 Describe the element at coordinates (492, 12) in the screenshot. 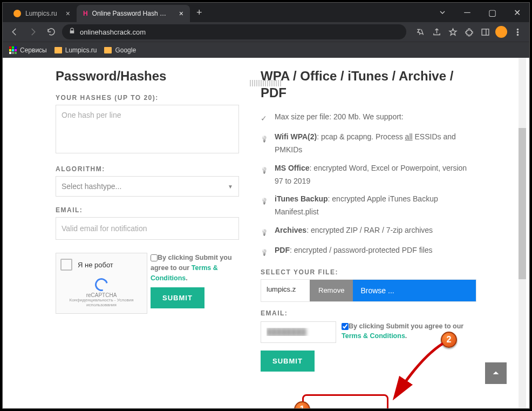

I see `maximize-button: ▢` at that location.